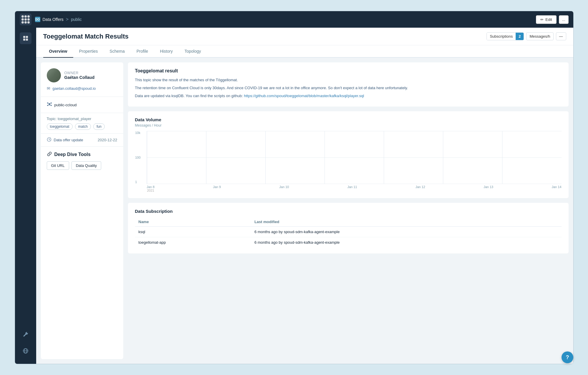 The width and height of the screenshot is (588, 375). Describe the element at coordinates (66, 105) in the screenshot. I see `cluster-name: public-ccloud` at that location.